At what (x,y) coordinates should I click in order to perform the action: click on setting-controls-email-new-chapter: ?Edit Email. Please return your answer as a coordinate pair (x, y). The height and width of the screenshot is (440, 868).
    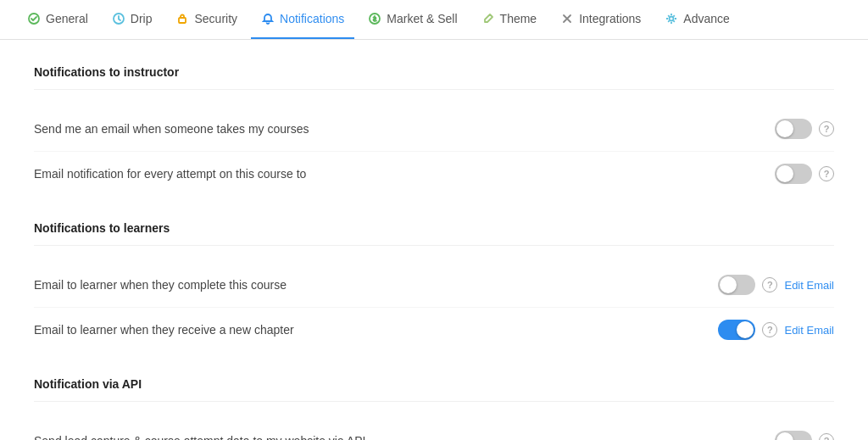
    Looking at the image, I should click on (776, 330).